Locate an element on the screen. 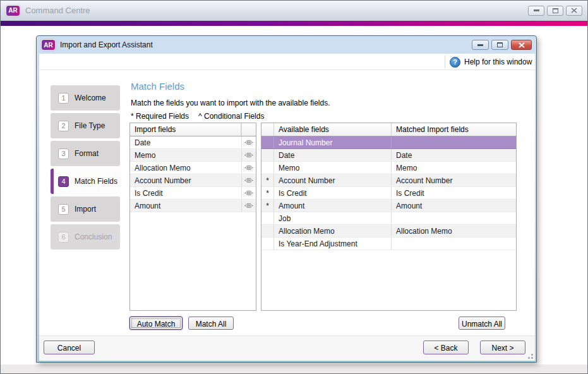 This screenshot has height=374, width=588. dialog-close-button is located at coordinates (522, 45).